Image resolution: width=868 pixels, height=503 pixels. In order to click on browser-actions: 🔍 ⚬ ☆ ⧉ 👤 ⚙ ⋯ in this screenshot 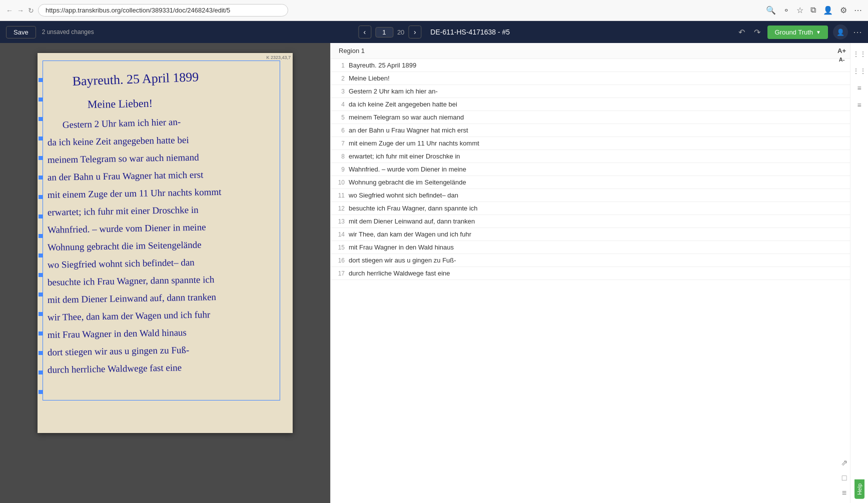, I will do `click(814, 10)`.